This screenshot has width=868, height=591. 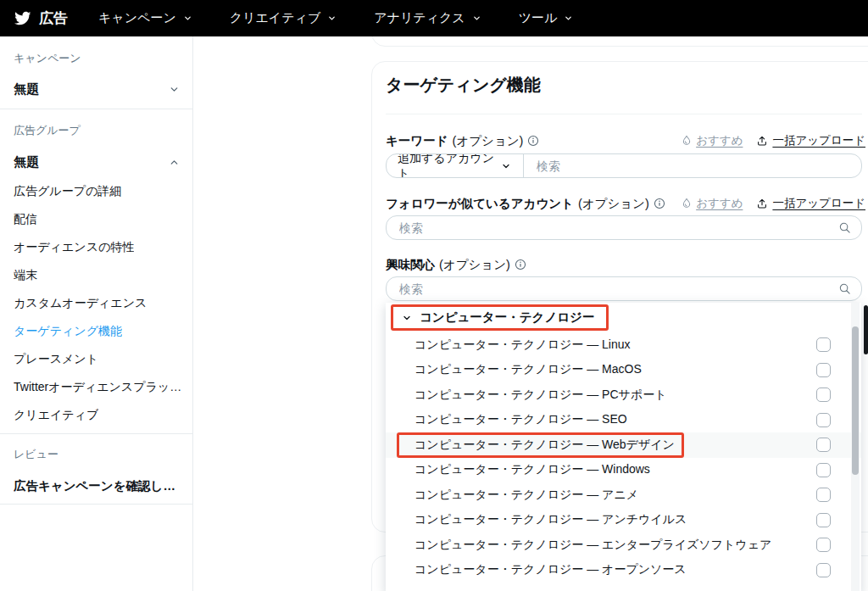 I want to click on sidebar-item-devices: 端末, so click(x=25, y=276).